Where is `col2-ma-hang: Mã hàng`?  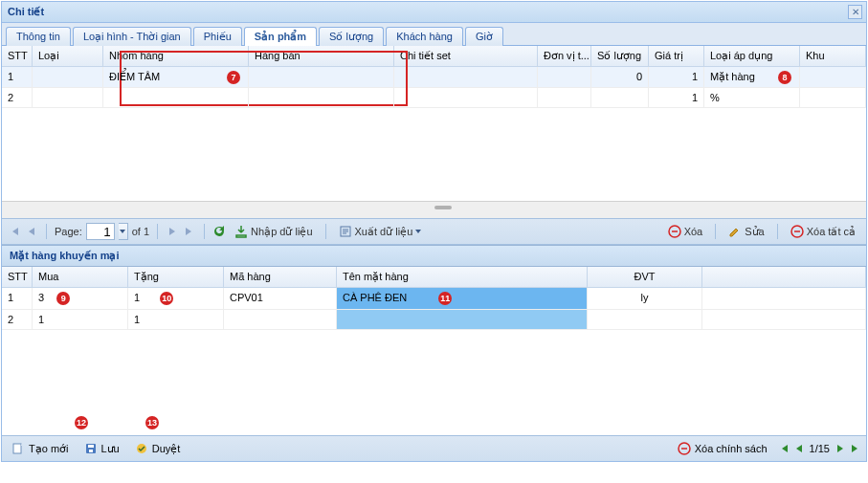
col2-ma-hang: Mã hàng is located at coordinates (280, 277).